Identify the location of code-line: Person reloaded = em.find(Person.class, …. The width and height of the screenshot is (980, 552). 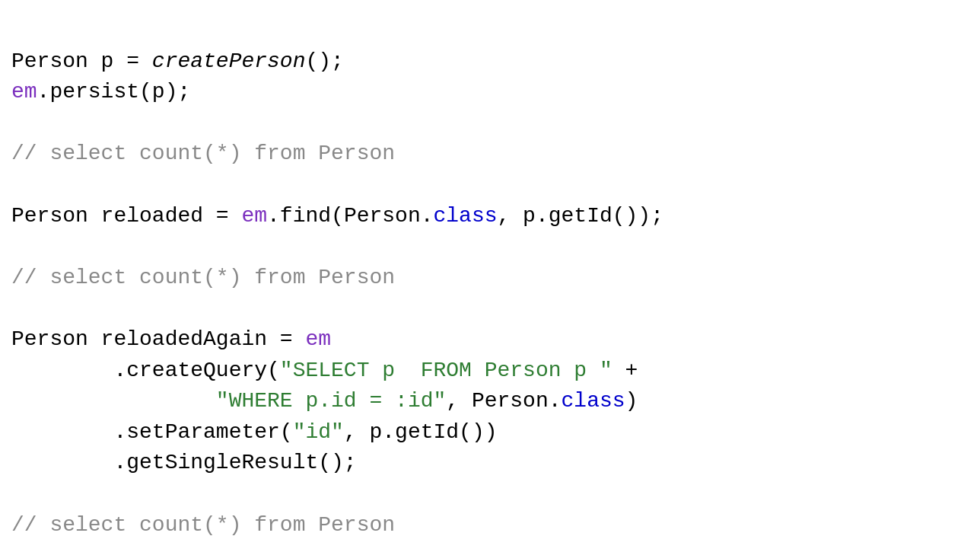
(490, 216).